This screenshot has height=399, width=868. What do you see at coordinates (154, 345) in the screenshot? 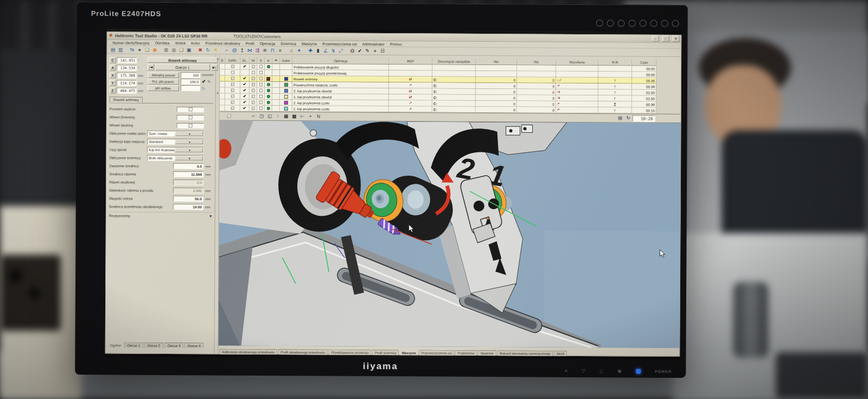
I see `left-tab-ostrze-2: Ostrze 2` at bounding box center [154, 345].